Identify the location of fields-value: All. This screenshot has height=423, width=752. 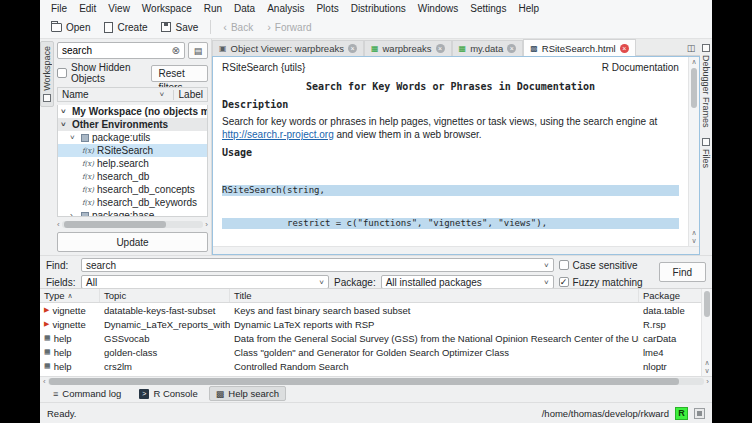
(92, 282).